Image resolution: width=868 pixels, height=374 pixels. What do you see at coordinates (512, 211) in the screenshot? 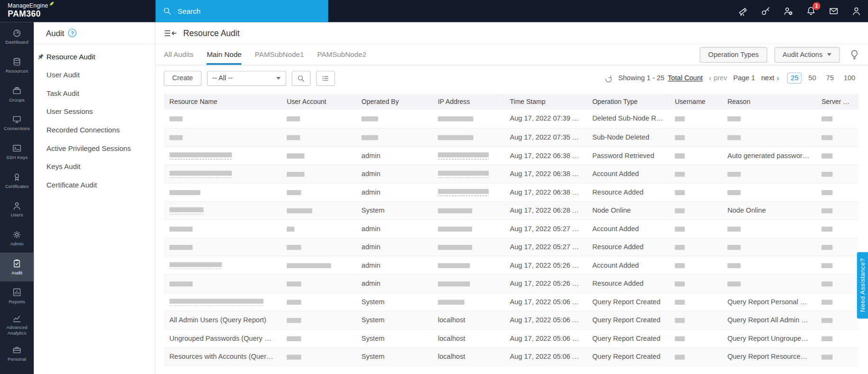
I see `table-row: SystemAug 17, 2022 06:28 AMNode OnlineNo…` at bounding box center [512, 211].